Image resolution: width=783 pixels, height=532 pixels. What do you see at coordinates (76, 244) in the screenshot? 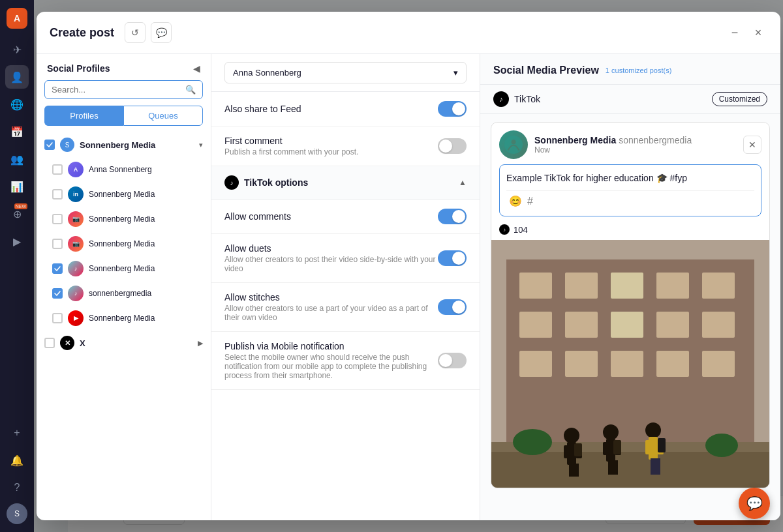
I see `profile-avatar-3: 📷` at bounding box center [76, 244].